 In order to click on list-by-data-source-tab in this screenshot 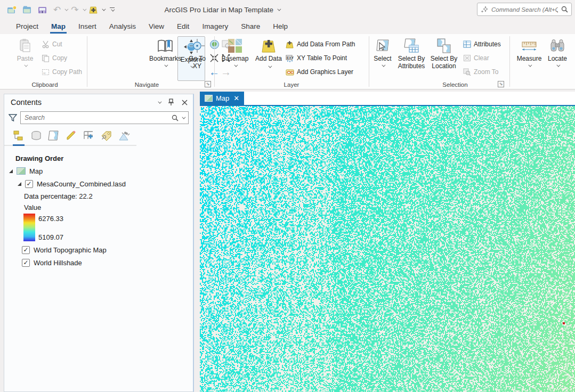, I will do `click(36, 138)`.